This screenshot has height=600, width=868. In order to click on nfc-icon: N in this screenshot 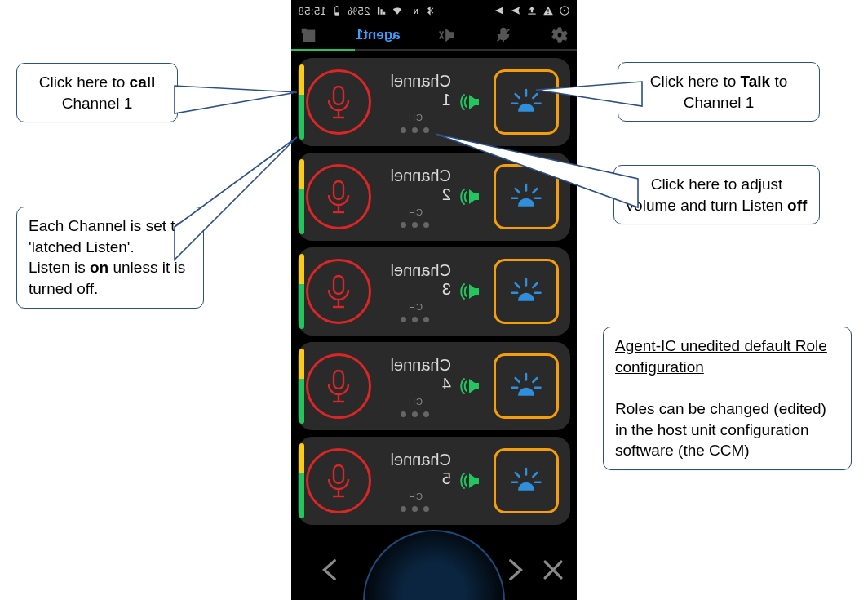, I will do `click(414, 11)`.